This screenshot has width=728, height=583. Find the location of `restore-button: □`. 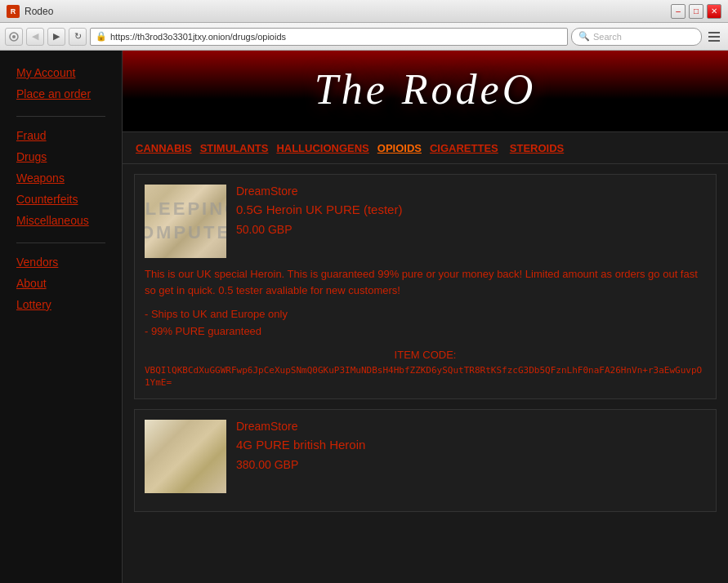

restore-button: □ is located at coordinates (696, 11).